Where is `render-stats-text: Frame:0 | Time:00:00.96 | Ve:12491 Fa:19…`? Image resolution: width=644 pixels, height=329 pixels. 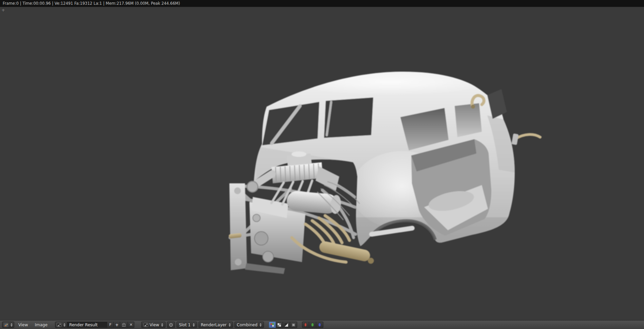 render-stats-text: Frame:0 | Time:00:00.96 | Ve:12491 Fa:19… is located at coordinates (91, 3).